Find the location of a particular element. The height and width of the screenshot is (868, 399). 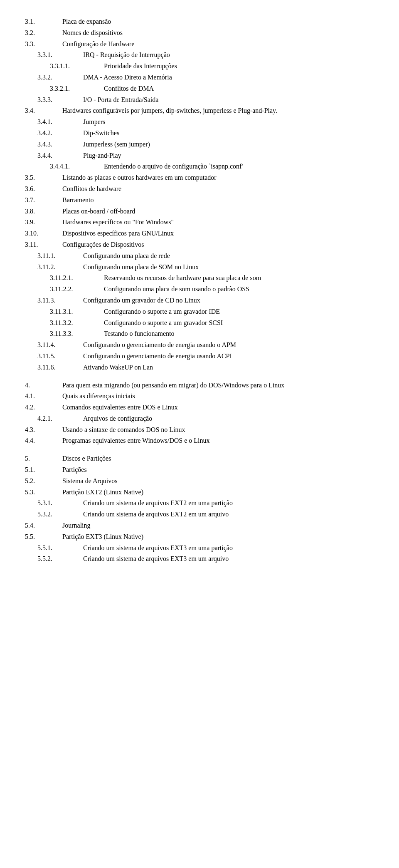

toc-text-3-10: Dispositivos específicos para GNU/Linux is located at coordinates (218, 234).